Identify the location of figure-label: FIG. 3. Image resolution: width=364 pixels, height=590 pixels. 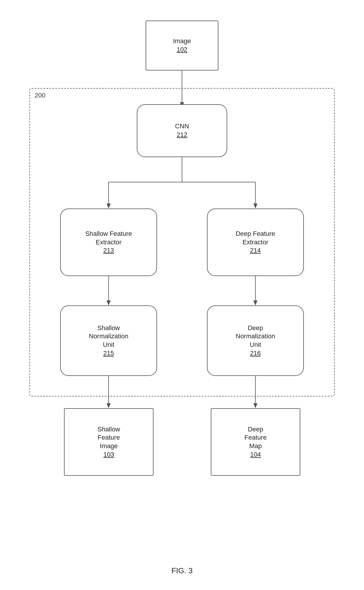
(182, 571).